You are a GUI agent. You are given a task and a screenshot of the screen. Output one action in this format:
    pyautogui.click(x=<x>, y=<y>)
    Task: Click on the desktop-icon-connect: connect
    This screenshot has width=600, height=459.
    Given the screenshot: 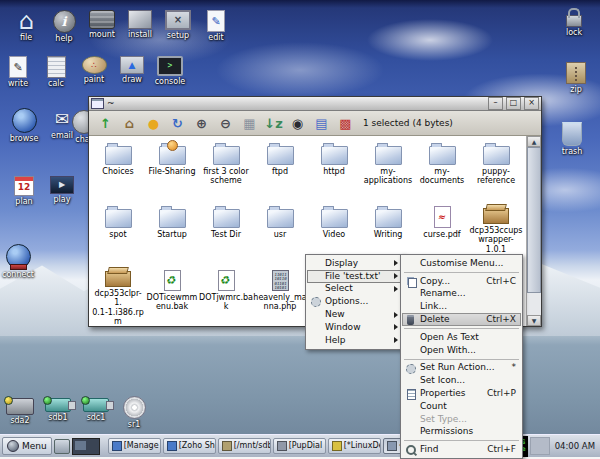 What is the action you would take?
    pyautogui.click(x=18, y=262)
    